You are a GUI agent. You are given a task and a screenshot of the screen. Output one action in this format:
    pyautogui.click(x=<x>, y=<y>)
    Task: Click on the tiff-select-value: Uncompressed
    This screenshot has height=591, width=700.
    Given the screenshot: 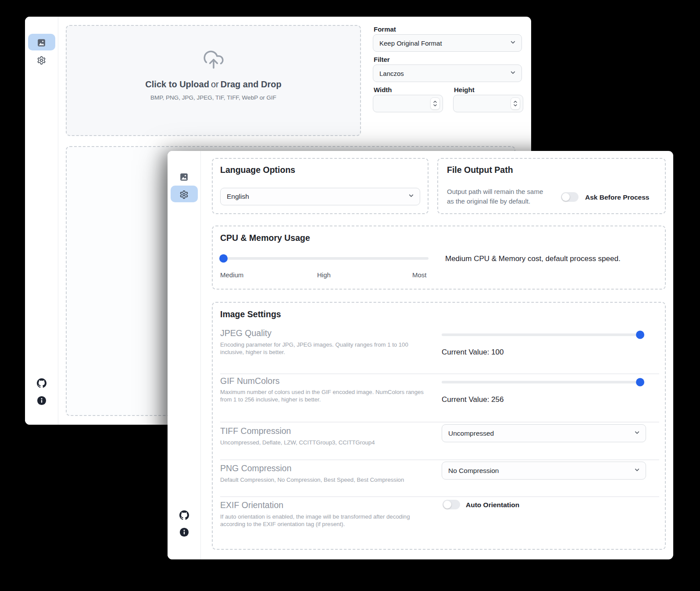 What is the action you would take?
    pyautogui.click(x=471, y=433)
    